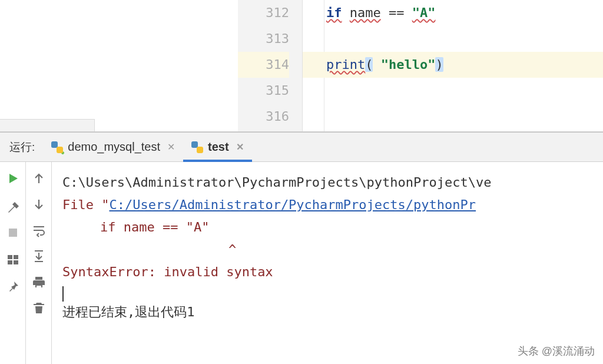 Image resolution: width=603 pixels, height=364 pixels. Describe the element at coordinates (453, 13) in the screenshot. I see `code-line: if name == "A"` at that location.